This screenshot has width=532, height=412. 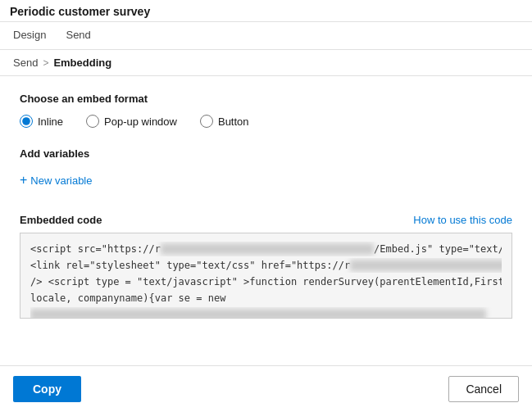 I want to click on radio-popup: Pop-up window, so click(x=131, y=121).